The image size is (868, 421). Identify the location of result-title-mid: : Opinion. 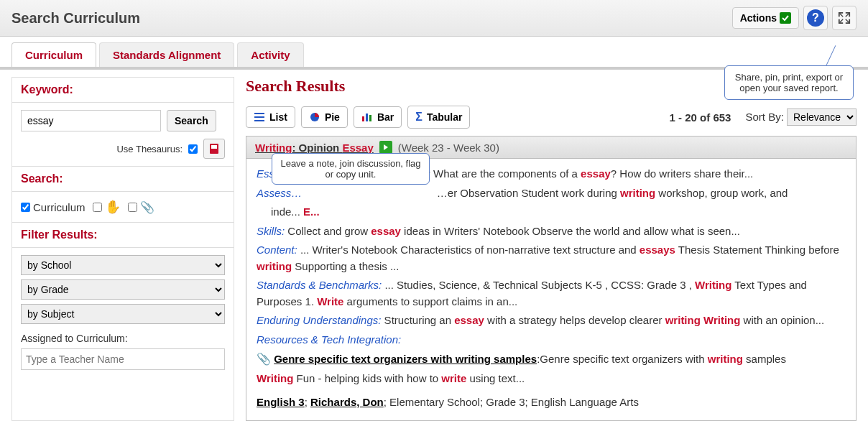
(317, 148).